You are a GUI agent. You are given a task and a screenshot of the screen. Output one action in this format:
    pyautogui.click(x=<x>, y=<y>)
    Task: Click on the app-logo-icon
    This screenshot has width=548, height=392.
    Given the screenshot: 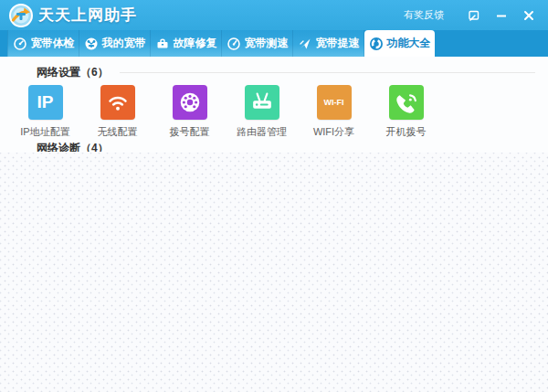 What is the action you would take?
    pyautogui.click(x=21, y=16)
    